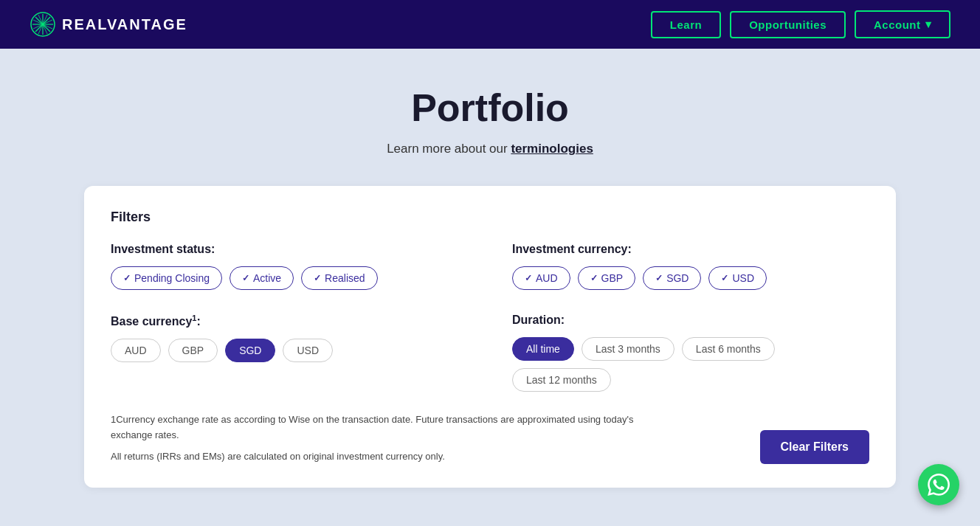 Image resolution: width=980 pixels, height=526 pixels. What do you see at coordinates (903, 24) in the screenshot?
I see `account-button: Account ▾` at bounding box center [903, 24].